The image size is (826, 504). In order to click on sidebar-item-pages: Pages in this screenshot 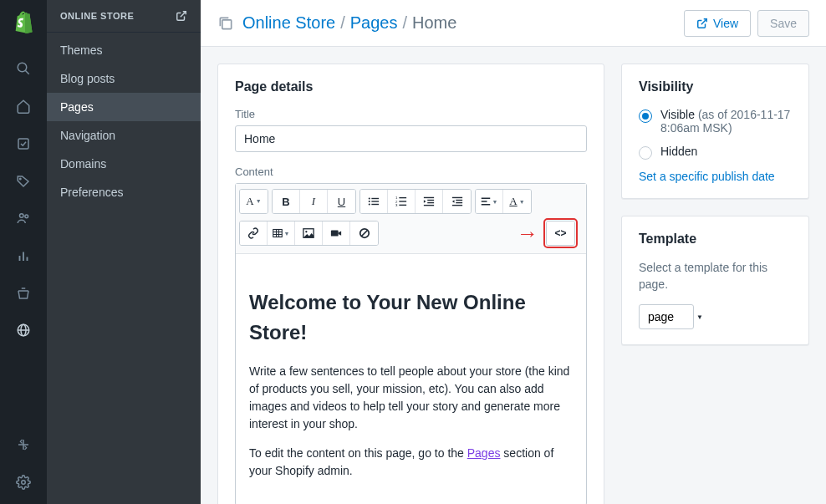, I will do `click(124, 107)`.